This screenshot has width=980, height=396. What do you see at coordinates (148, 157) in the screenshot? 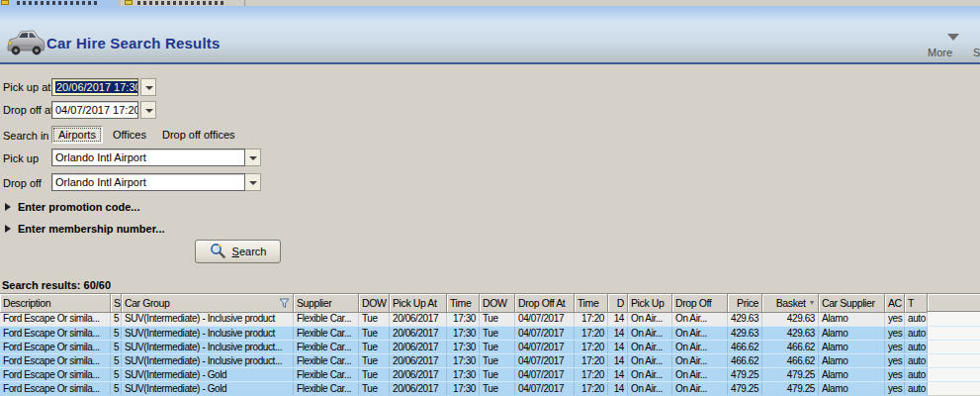
I see `pickup-input: Orlando Intl Airport` at bounding box center [148, 157].